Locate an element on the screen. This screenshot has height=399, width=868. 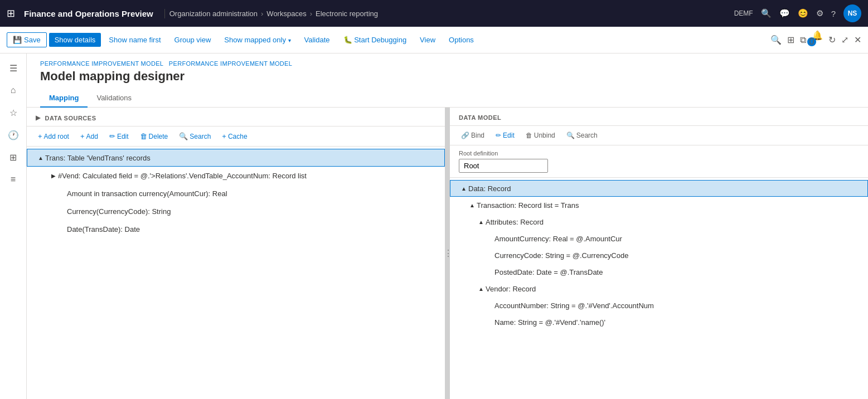
vend-label: #Vend: Calculated field = @.'>Relations'… is located at coordinates (248, 176).